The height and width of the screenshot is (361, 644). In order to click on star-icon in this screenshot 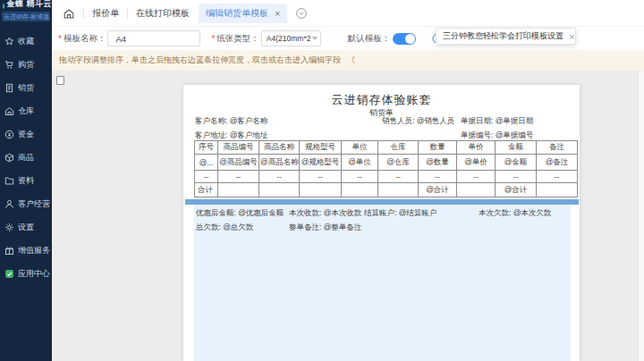, I will do `click(9, 41)`.